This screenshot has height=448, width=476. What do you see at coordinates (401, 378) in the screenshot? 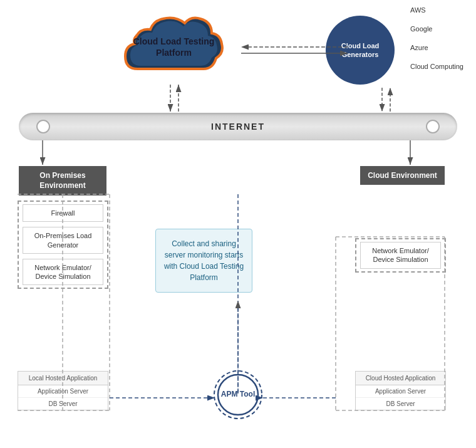
I see `right-hosted-title: Cloud Hosted Application` at bounding box center [401, 378].